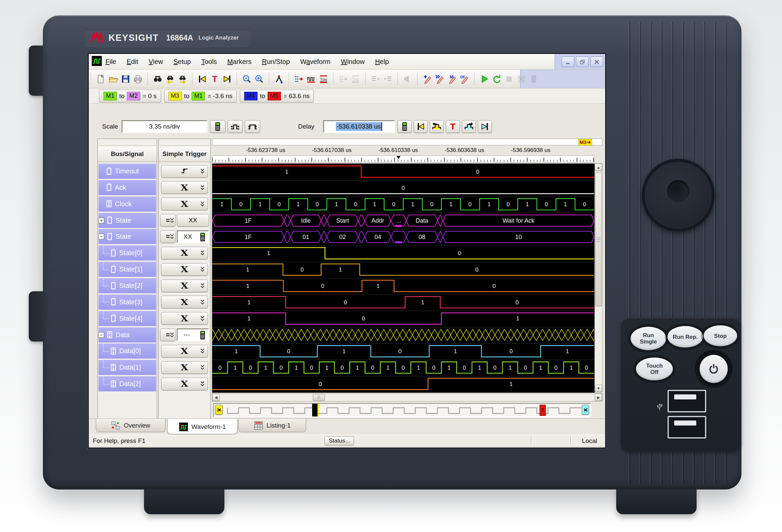  Describe the element at coordinates (597, 62) in the screenshot. I see `close-button` at that location.